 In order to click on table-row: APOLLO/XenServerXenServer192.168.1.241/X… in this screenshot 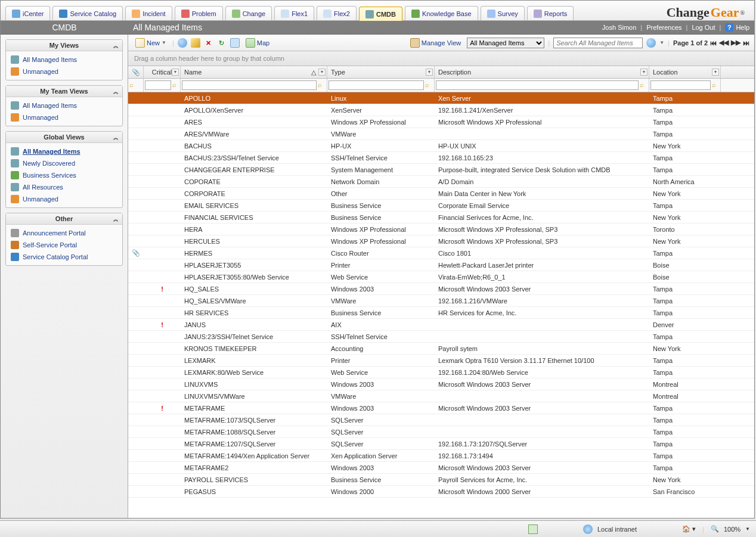, I will do `click(441, 110)`.